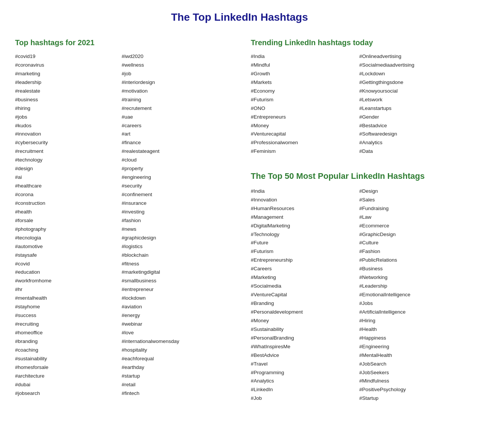 The height and width of the screenshot is (448, 479). What do you see at coordinates (303, 226) in the screenshot?
I see `list-item: #DigitalMarketing` at bounding box center [303, 226].